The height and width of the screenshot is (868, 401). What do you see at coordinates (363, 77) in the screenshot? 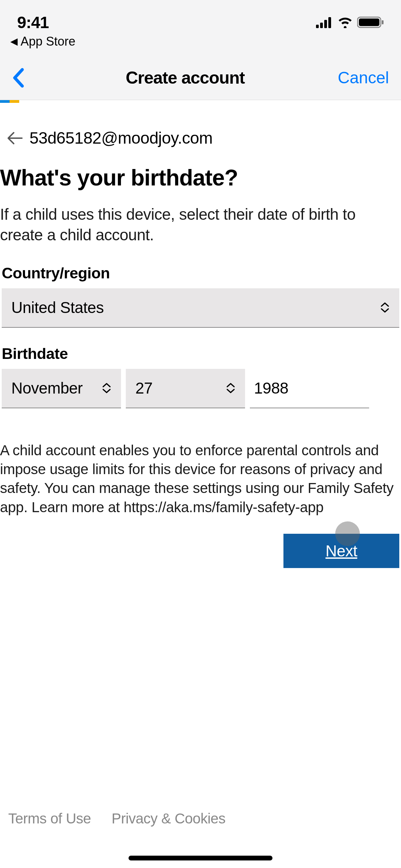
I see `cancel-button: Cancel` at bounding box center [363, 77].